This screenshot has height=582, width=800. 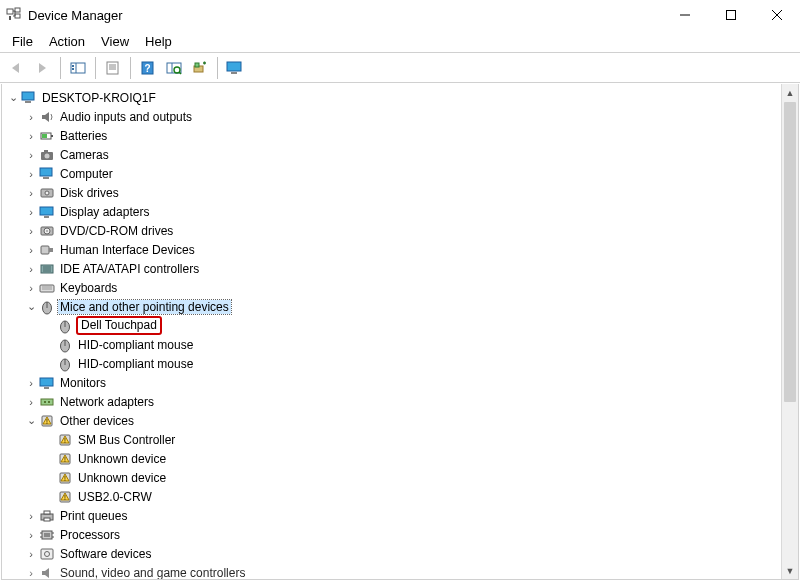 I want to click on show-hide-tree-button, so click(x=78, y=68).